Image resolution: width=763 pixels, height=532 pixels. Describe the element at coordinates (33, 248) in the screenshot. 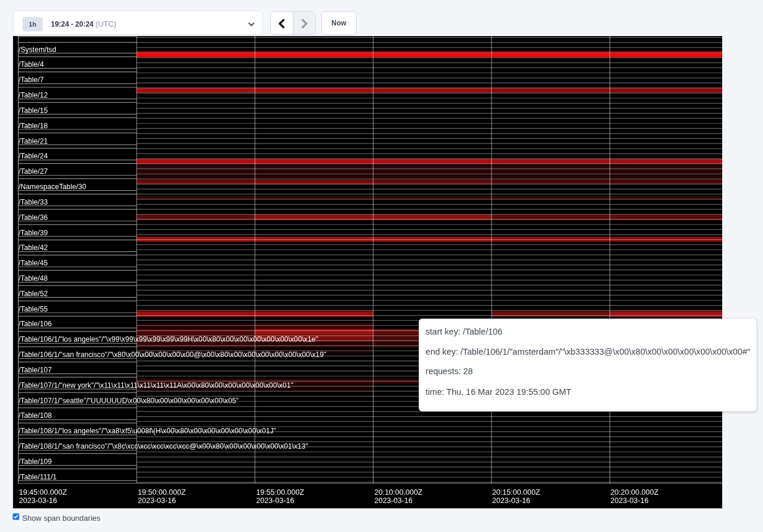

I see `svg-text: /Table/42` at that location.